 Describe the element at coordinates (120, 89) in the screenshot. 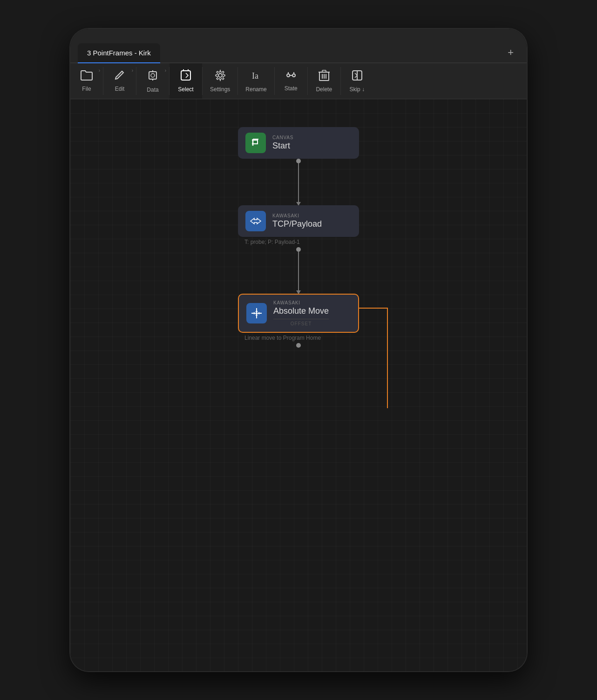

I see `edit-label: Edit` at that location.